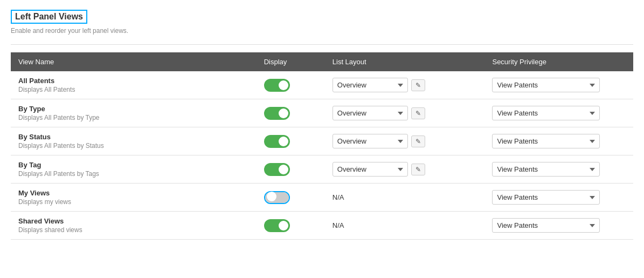 The height and width of the screenshot is (278, 644). Describe the element at coordinates (291, 113) in the screenshot. I see `cell-display-by-type` at that location.